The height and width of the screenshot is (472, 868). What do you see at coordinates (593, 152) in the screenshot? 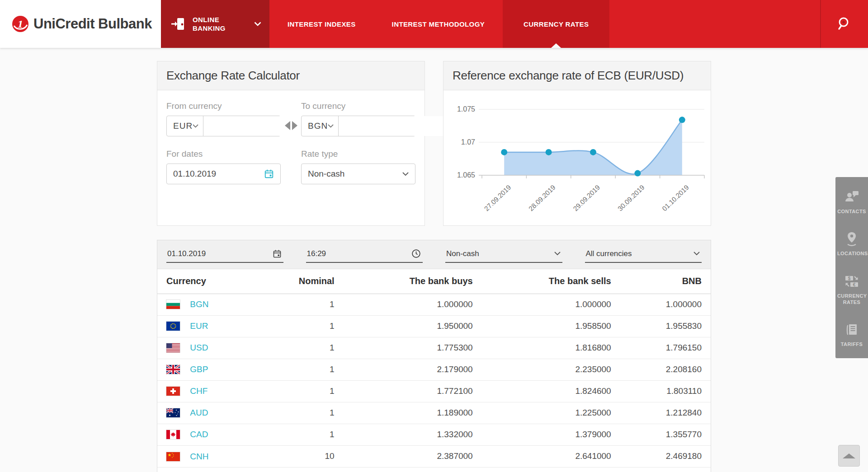
I see `chart-point-29.09.2019` at bounding box center [593, 152].